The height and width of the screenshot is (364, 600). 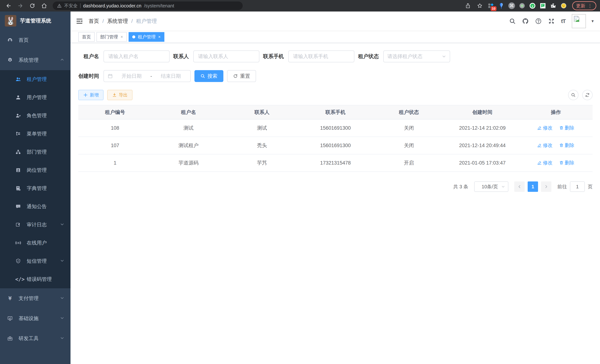 What do you see at coordinates (112, 37) in the screenshot?
I see `tab-dept: 部门管理 ×` at bounding box center [112, 37].